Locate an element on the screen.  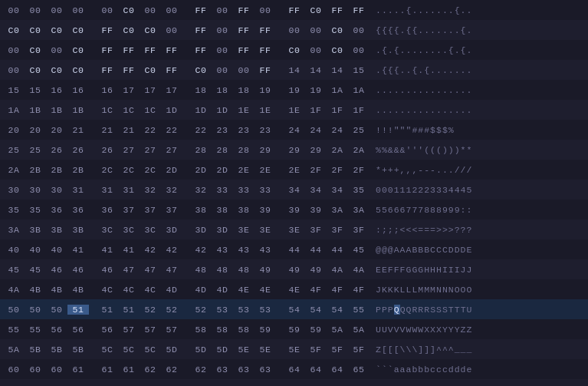
hex-cell: 64 is located at coordinates (316, 370).